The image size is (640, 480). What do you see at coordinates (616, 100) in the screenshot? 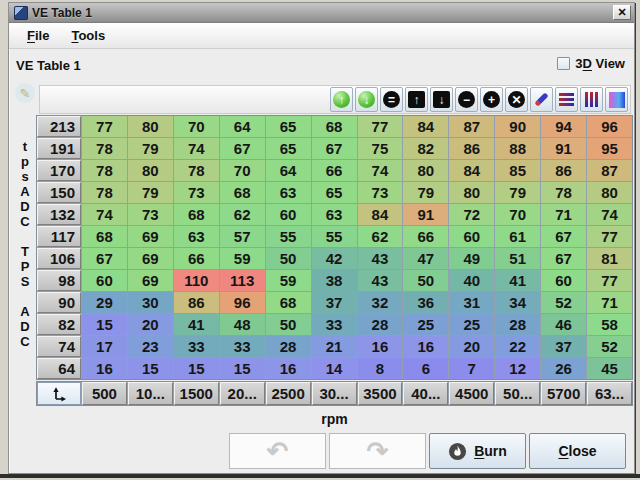
I see `heatmap-color-button` at bounding box center [616, 100].